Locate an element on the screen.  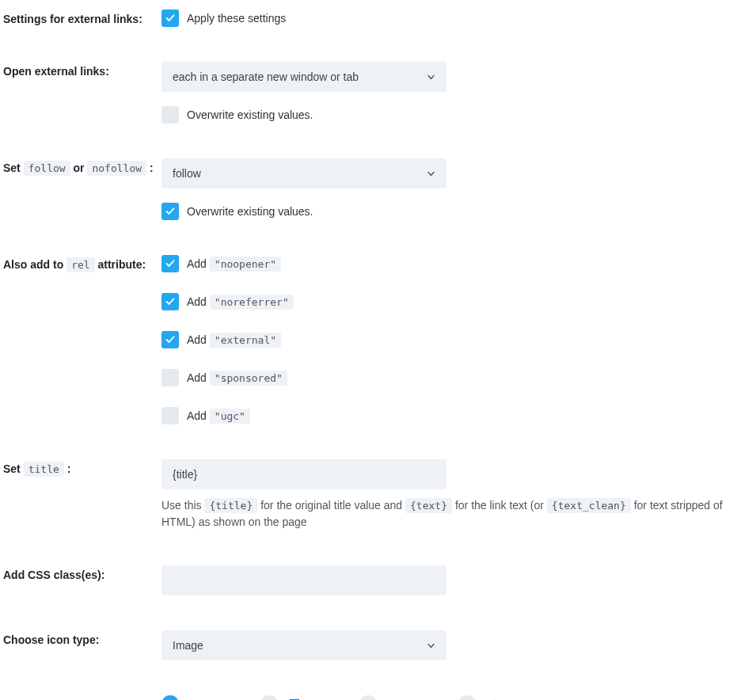
apply-settings-label: Apply these settings is located at coordinates (236, 18).